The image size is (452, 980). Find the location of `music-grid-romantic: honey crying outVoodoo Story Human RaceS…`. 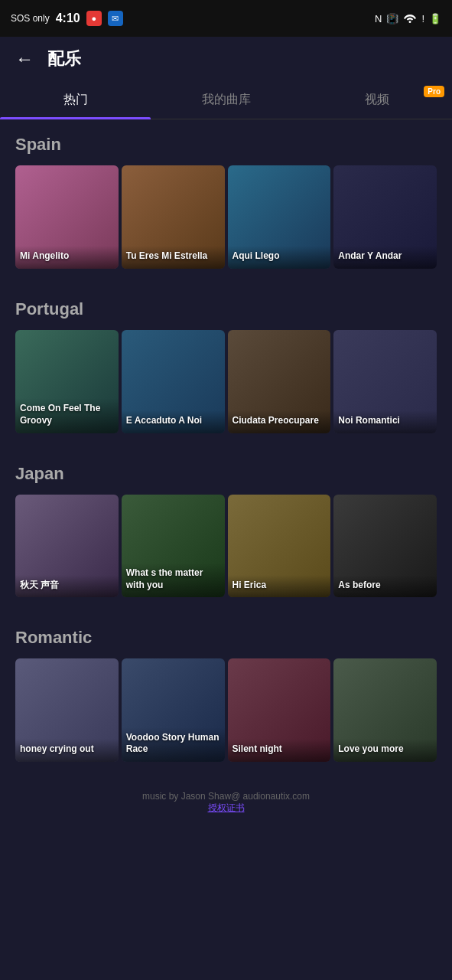

music-grid-romantic: honey crying outVoodoo Story Human RaceS… is located at coordinates (226, 710).